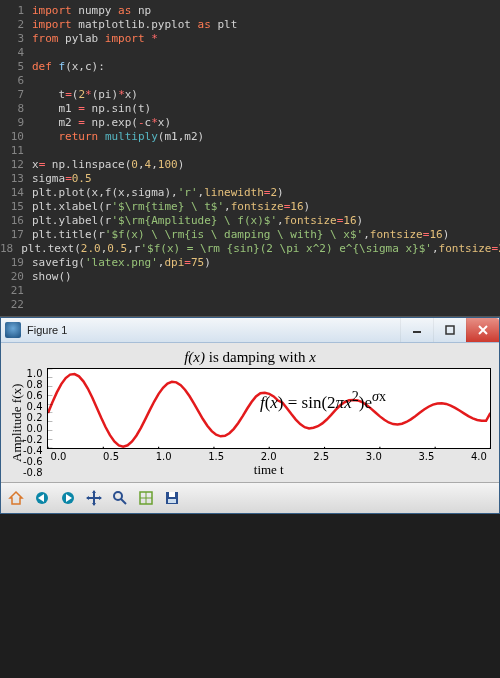 This screenshot has height=678, width=500. I want to click on y-ticks: 1.00.80.60.40.20.0-0.2-0.4-0.6-0.8, so click(35, 423).